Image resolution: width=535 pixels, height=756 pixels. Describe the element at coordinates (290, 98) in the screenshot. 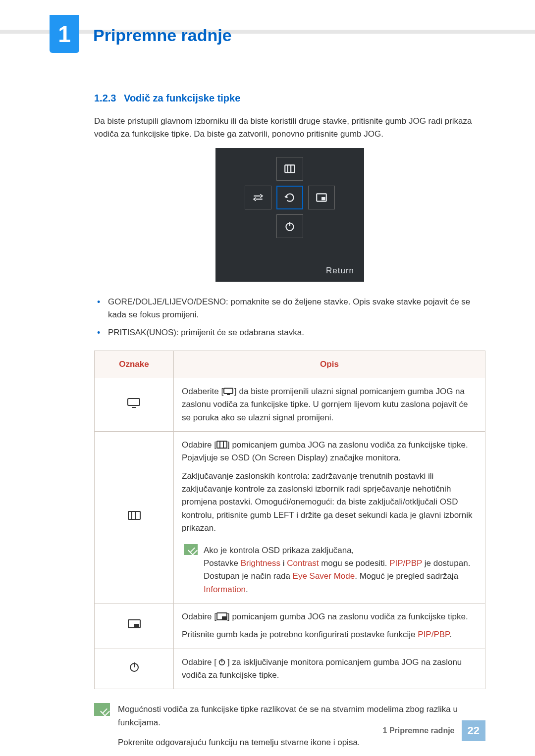

I see `section-heading: 1.2.3 Vodič za funkcijske tipke` at that location.